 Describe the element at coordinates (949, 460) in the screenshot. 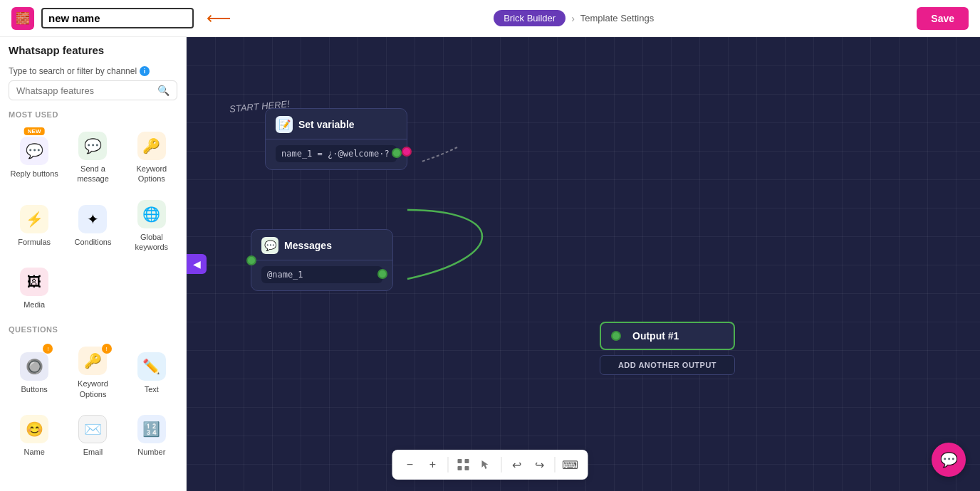

I see `chat-button: 💬` at that location.